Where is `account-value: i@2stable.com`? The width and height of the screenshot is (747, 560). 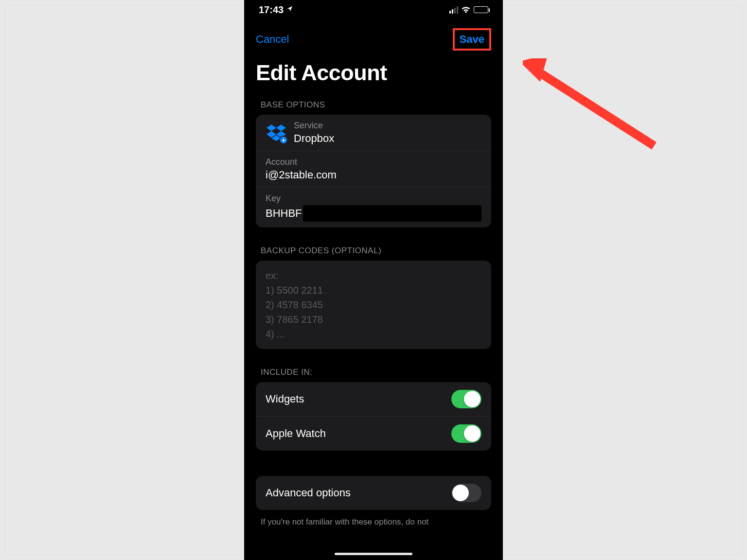
account-value: i@2stable.com is located at coordinates (374, 175).